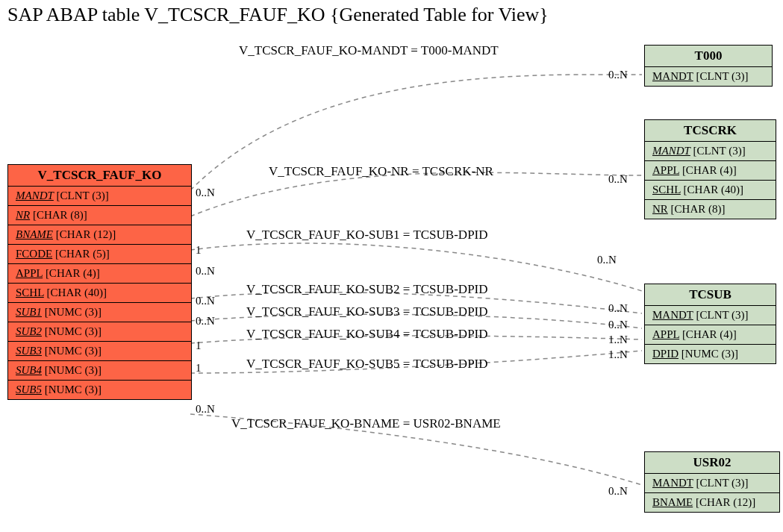  Describe the element at coordinates (711, 209) in the screenshot. I see `entity-tcscrk-row: NR [CHAR (8)]` at that location.